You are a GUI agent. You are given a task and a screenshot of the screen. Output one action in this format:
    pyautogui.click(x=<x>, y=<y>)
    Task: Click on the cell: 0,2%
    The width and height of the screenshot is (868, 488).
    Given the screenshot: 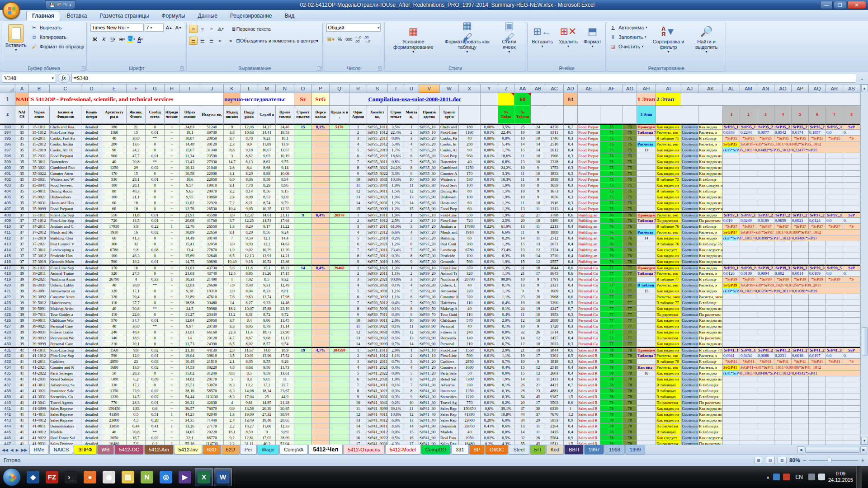 What is the action you would take?
    pyautogui.click(x=489, y=443)
    